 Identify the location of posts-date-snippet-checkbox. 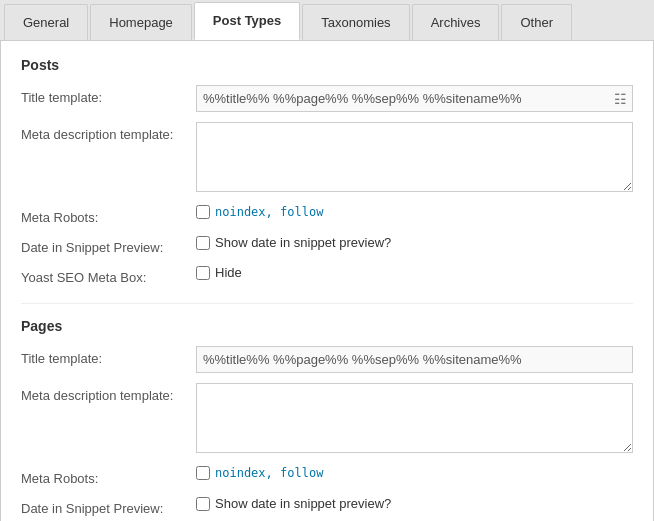
(203, 243).